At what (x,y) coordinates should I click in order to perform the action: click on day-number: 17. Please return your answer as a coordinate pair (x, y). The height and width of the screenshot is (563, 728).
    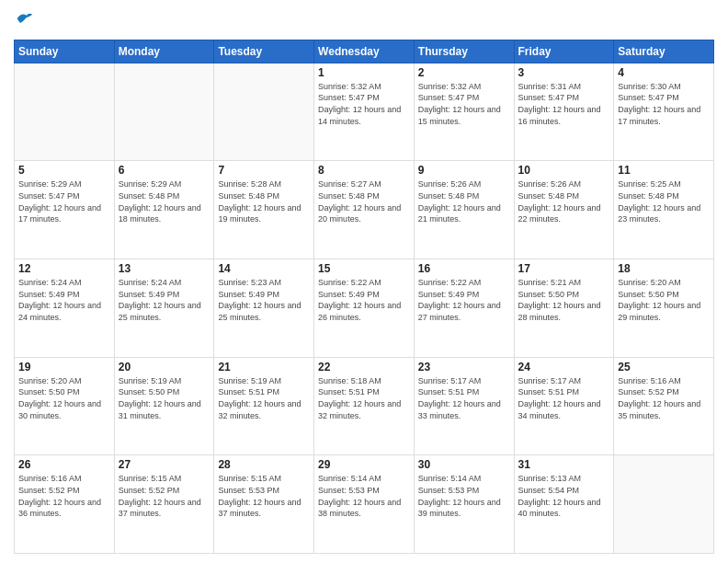
    Looking at the image, I should click on (564, 269).